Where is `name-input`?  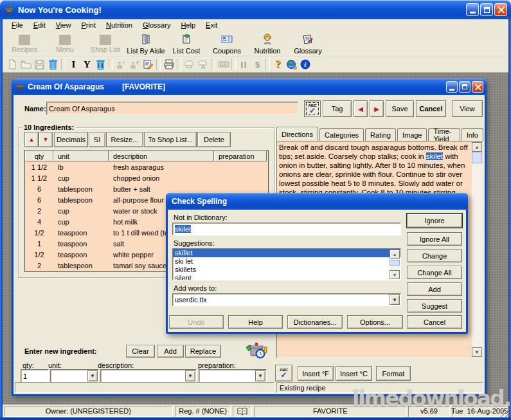 name-input is located at coordinates (172, 108).